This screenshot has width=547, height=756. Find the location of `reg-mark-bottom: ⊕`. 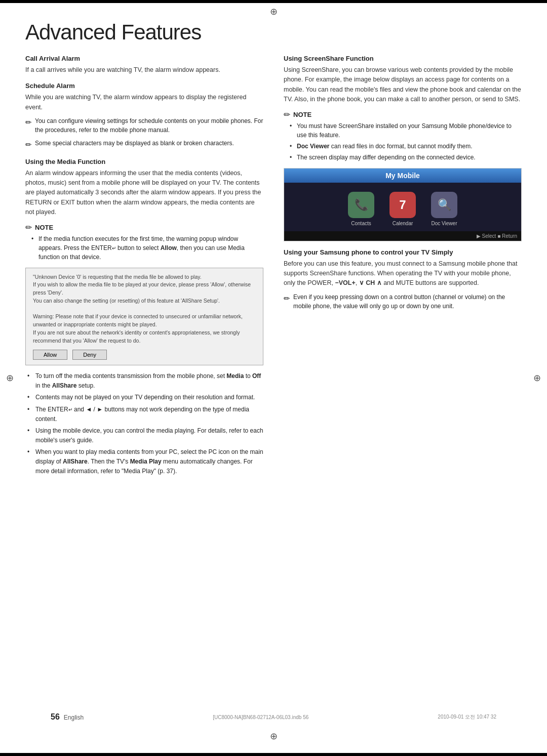

reg-mark-bottom: ⊕ is located at coordinates (274, 736).